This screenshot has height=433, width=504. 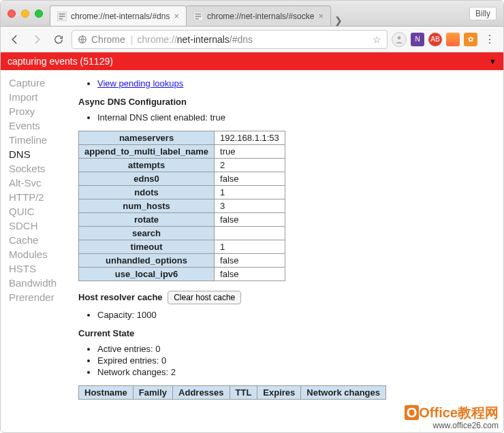 I want to click on extension-icon: ✿, so click(x=471, y=39).